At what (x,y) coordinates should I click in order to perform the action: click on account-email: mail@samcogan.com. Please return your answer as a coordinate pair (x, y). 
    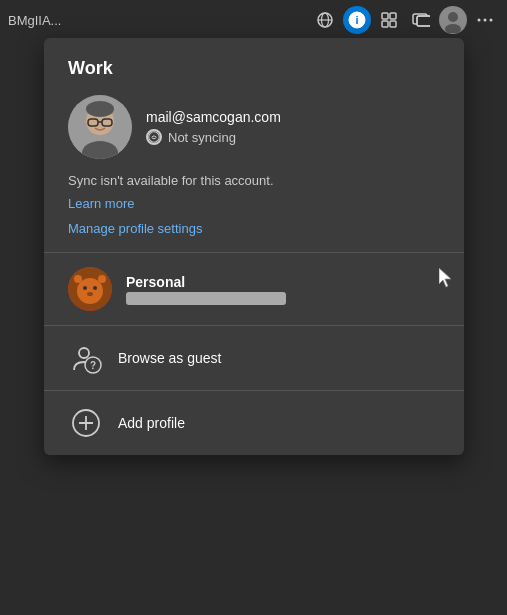
    Looking at the image, I should click on (214, 117).